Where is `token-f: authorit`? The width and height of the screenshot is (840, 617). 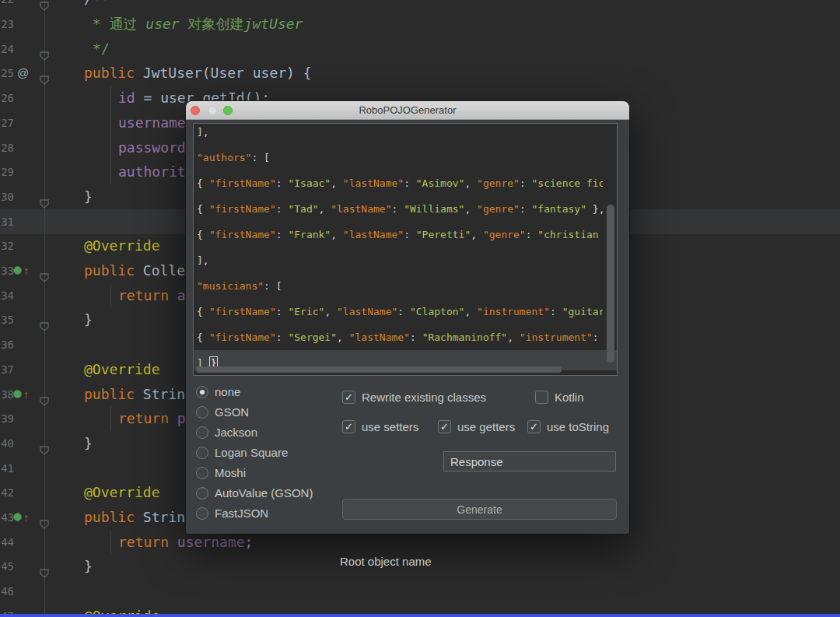 token-f: authorit is located at coordinates (152, 171).